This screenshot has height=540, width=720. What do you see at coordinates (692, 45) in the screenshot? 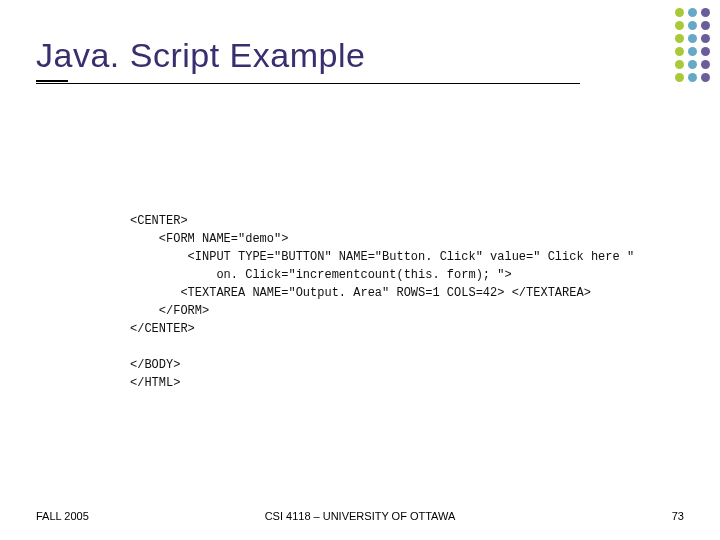
I see `decorative-dots` at bounding box center [692, 45].